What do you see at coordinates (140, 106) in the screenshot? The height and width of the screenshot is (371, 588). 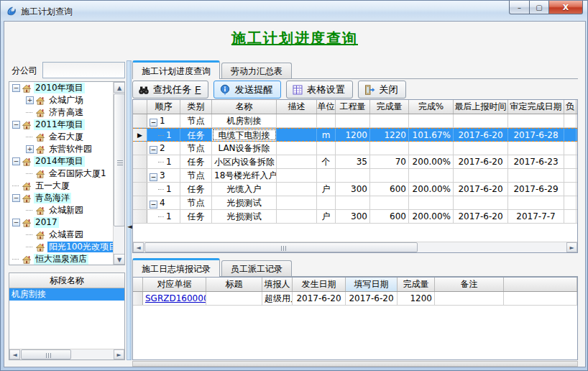 I see `row-selector-header` at bounding box center [140, 106].